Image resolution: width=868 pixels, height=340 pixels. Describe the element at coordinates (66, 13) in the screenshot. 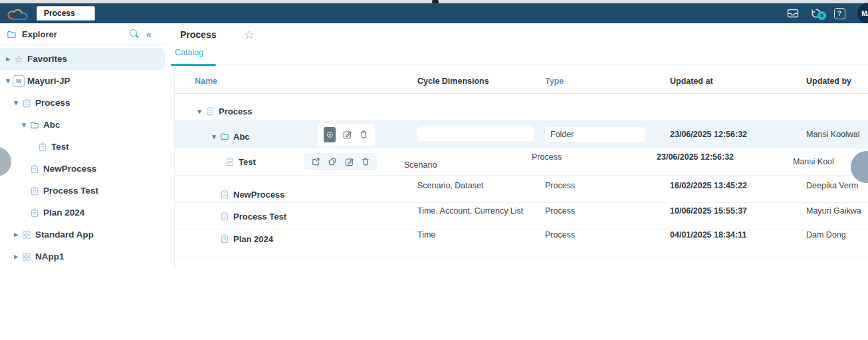

I see `navbar-process-tab: Process` at that location.